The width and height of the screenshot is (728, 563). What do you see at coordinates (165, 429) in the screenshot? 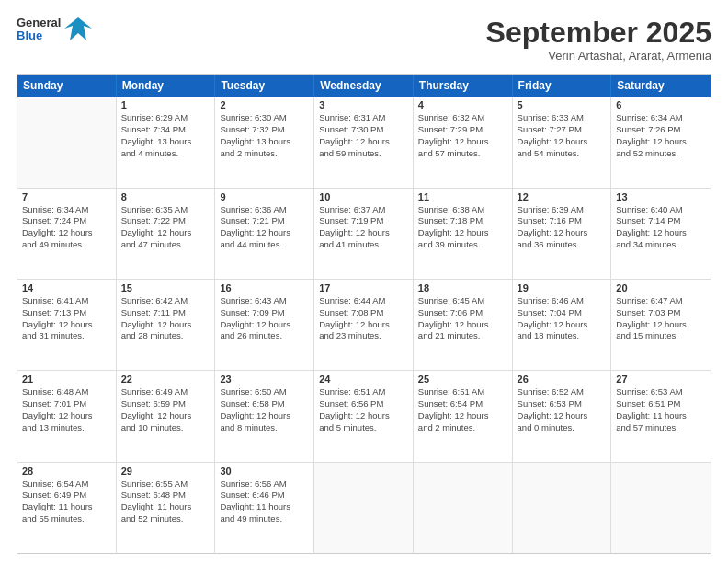
I see `day-info-line: and 10 minutes.` at bounding box center [165, 429].